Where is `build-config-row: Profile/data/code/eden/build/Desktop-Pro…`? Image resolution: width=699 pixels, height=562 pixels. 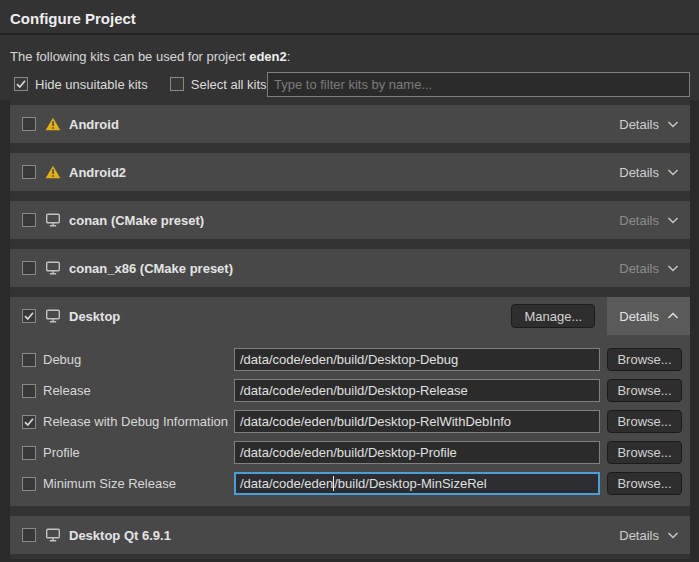
build-config-row: Profile/data/code/eden/build/Desktop-Pro… is located at coordinates (350, 452).